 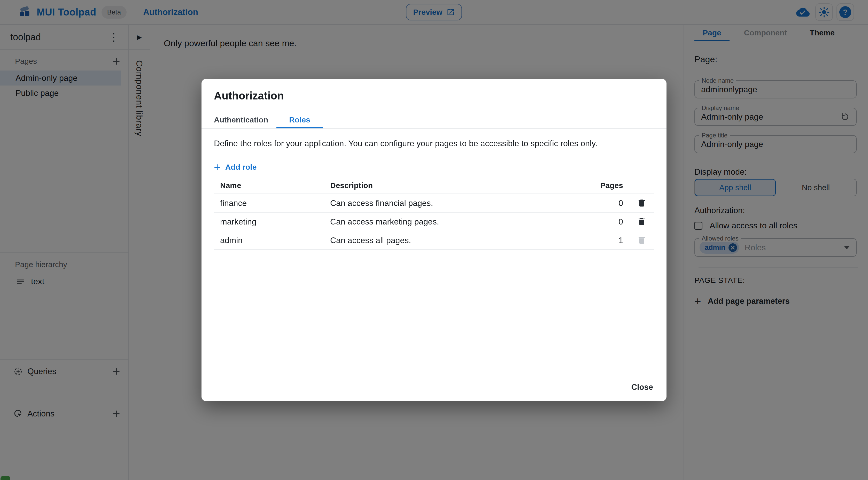 What do you see at coordinates (241, 120) in the screenshot?
I see `tab-authentication: Authentication` at bounding box center [241, 120].